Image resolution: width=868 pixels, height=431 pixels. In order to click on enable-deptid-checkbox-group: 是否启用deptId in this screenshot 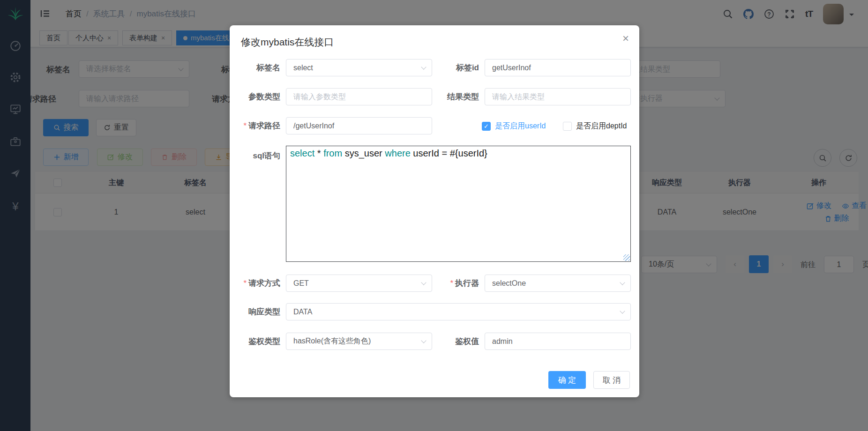, I will do `click(595, 126)`.